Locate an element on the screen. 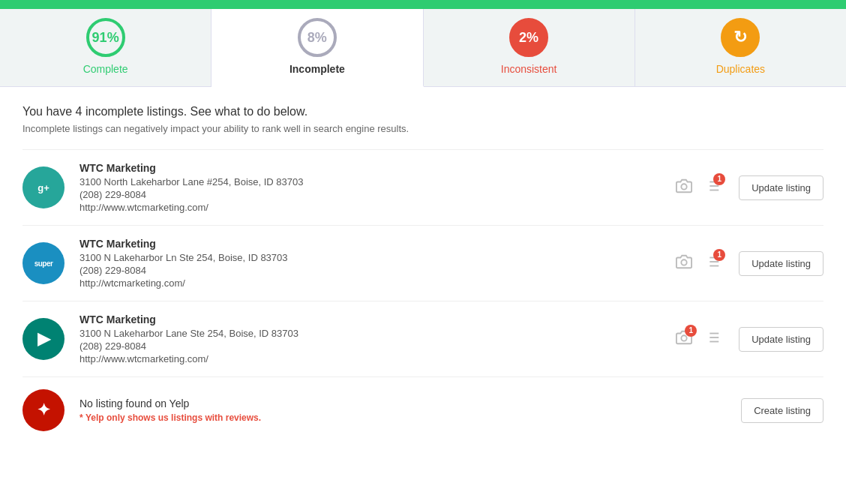  listing-info-superpages: WTC Marketing 3100 N Lakeharbor Ln Ste 2… is located at coordinates (378, 263).